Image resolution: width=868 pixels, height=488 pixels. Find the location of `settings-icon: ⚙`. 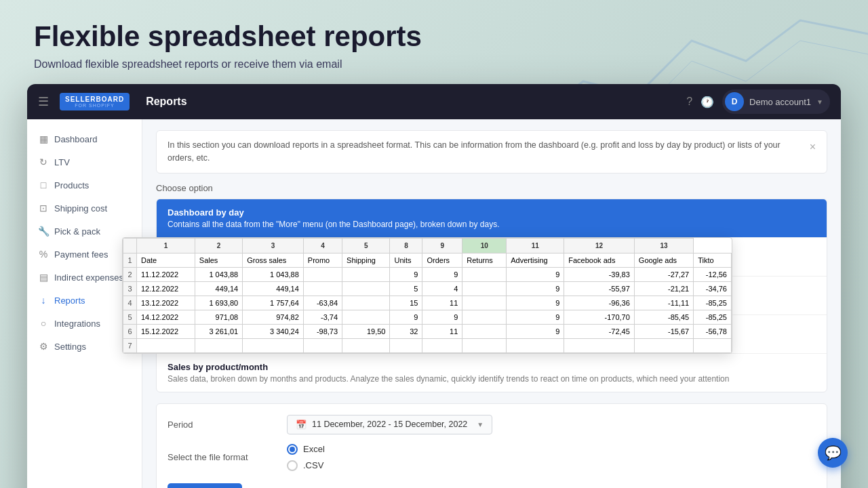

settings-icon: ⚙ is located at coordinates (43, 346).